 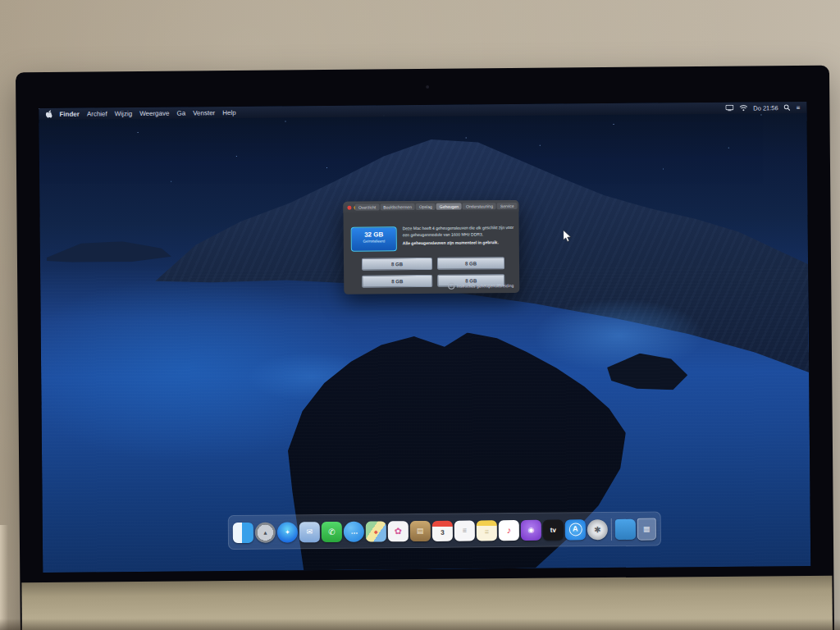 What do you see at coordinates (799, 107) in the screenshot?
I see `notification-center-icon: ≡` at bounding box center [799, 107].